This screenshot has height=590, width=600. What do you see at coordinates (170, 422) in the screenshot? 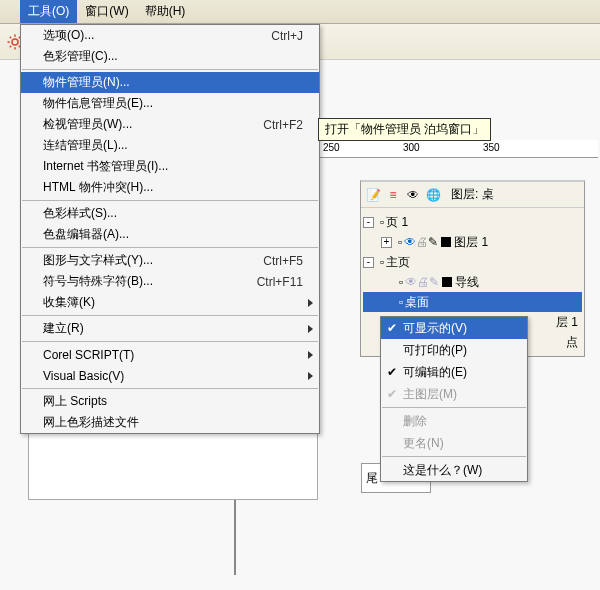
I see `menu-web-color-profile: 网上色彩描述文件` at bounding box center [170, 422].